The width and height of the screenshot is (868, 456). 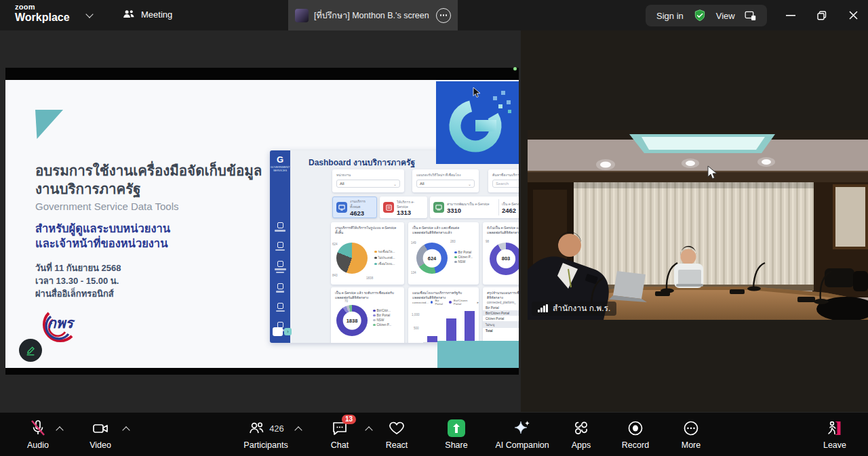 I want to click on restore-icon, so click(x=822, y=16).